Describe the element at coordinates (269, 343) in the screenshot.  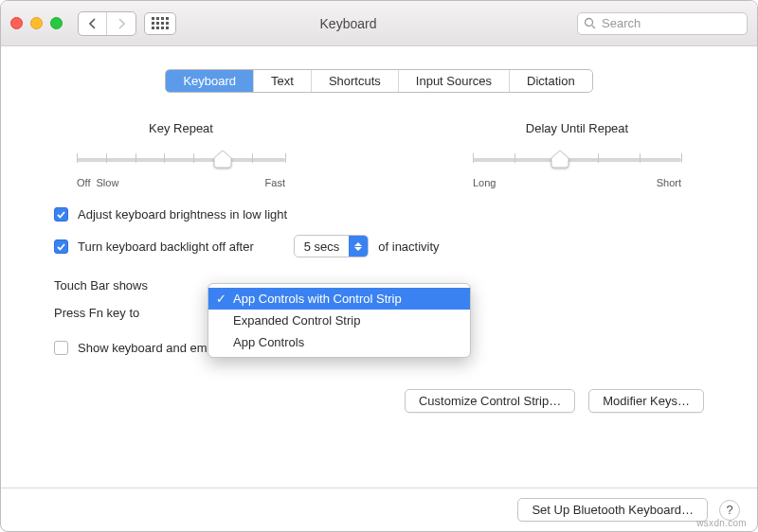
I see `menu-item-label: App Controls` at that location.